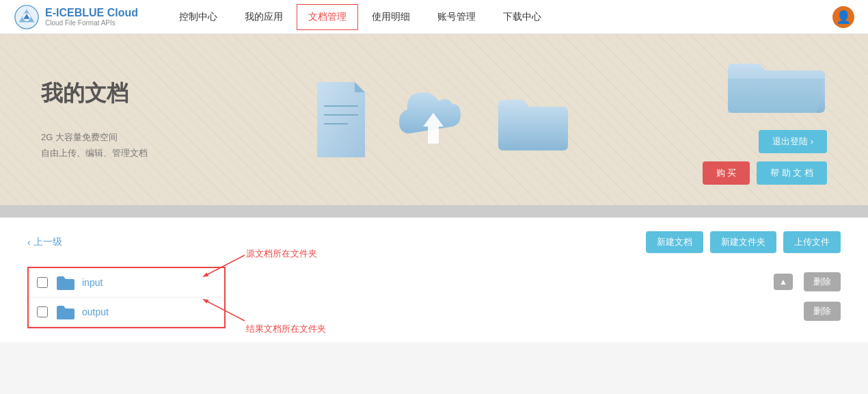 The height and width of the screenshot is (394, 868). I want to click on new-folder-button: 新建文件夹, so click(744, 242).